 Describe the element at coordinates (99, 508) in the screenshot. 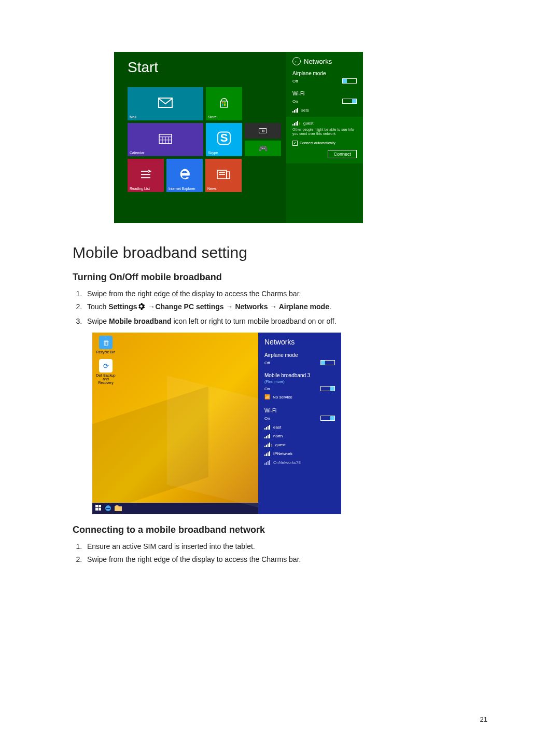

I see `start-menu-icon` at that location.